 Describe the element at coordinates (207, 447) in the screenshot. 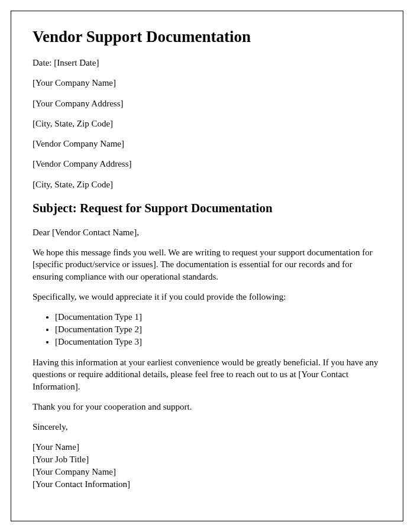

I see `signature-name: [Your Name]` at that location.